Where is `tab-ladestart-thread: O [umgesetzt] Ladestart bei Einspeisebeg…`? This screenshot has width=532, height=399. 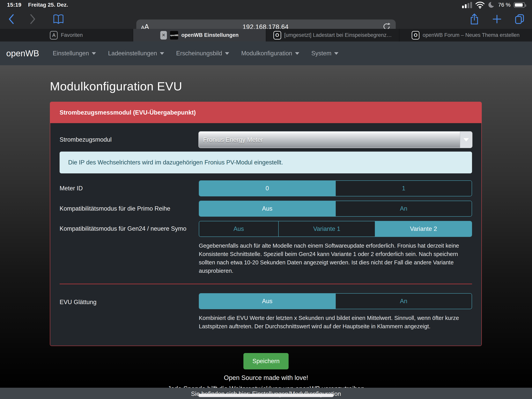
tab-ladestart-thread: O [umgesetzt] Ladestart bei Einspeisebeg… is located at coordinates (333, 35).